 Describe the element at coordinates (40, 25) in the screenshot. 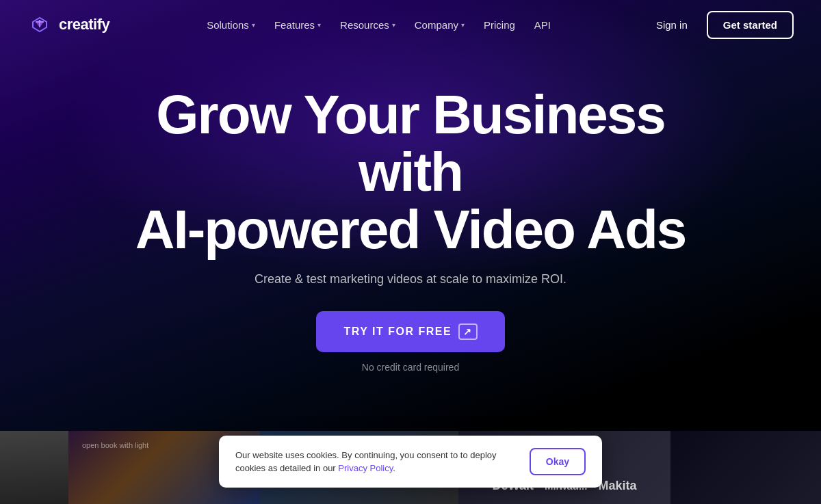

I see `creatify-logo-icon` at that location.